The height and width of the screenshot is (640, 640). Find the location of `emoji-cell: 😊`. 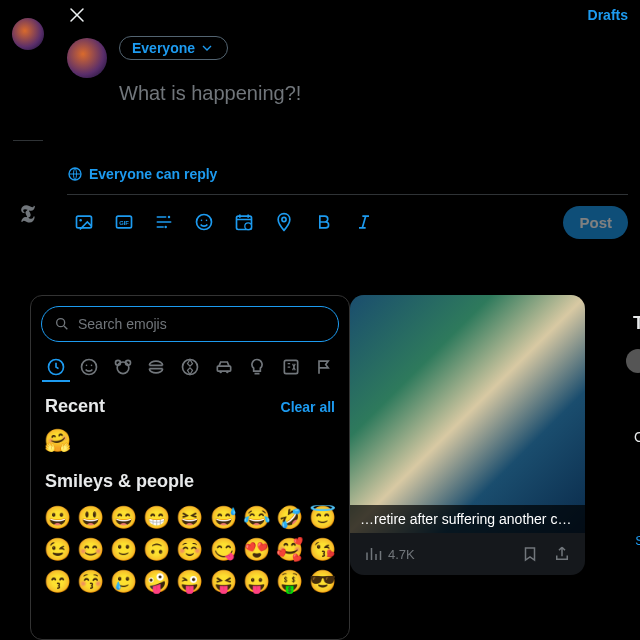

emoji-cell: 😊 is located at coordinates (90, 550).